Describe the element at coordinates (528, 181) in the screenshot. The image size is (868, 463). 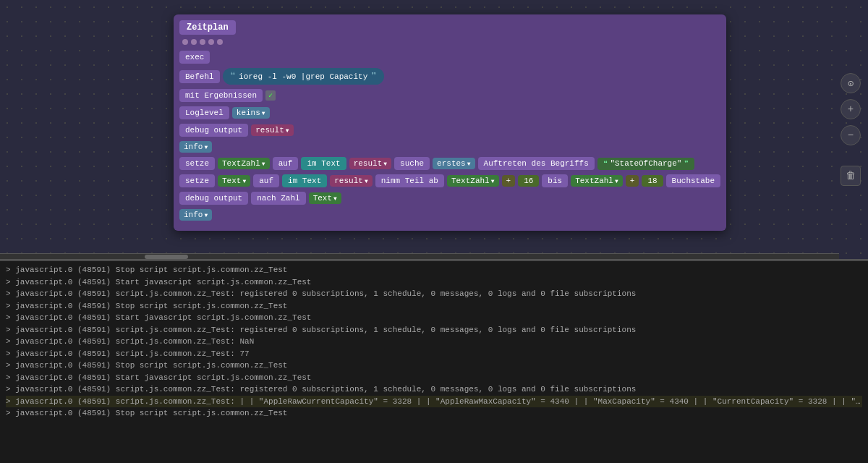
I see `num-16: 16` at that location.